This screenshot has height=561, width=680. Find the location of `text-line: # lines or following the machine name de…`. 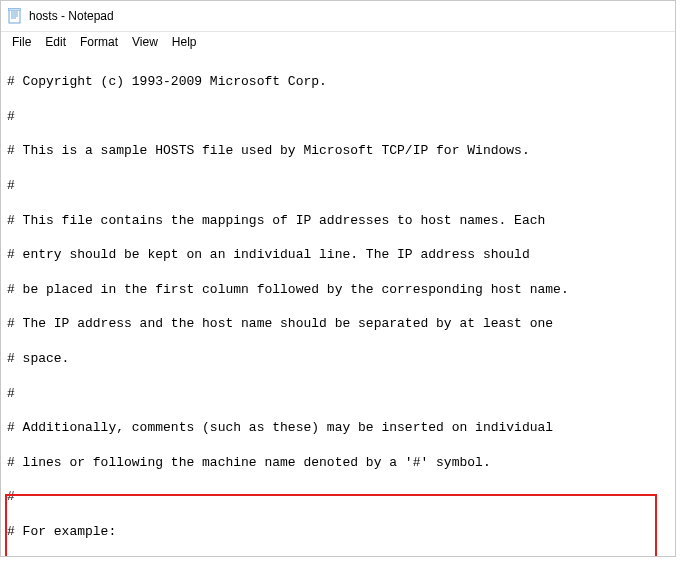

text-line: # lines or following the machine name de… is located at coordinates (338, 462).